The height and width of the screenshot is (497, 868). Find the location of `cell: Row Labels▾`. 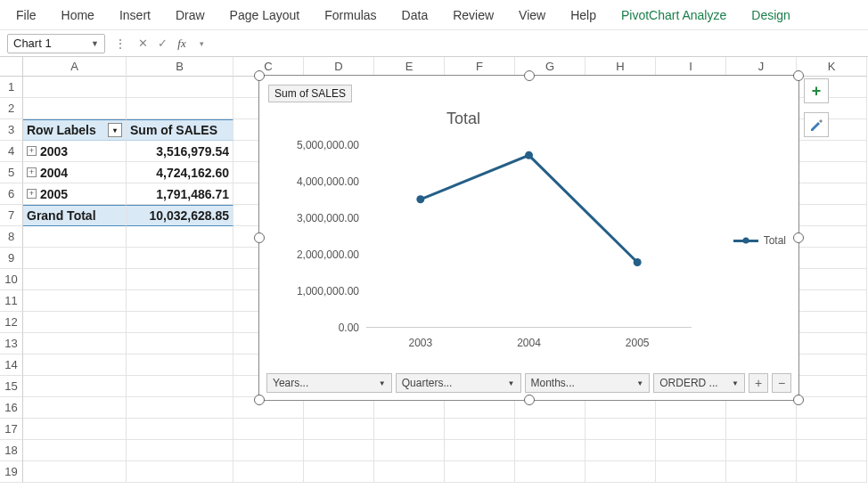

cell: Row Labels▾ is located at coordinates (75, 130).